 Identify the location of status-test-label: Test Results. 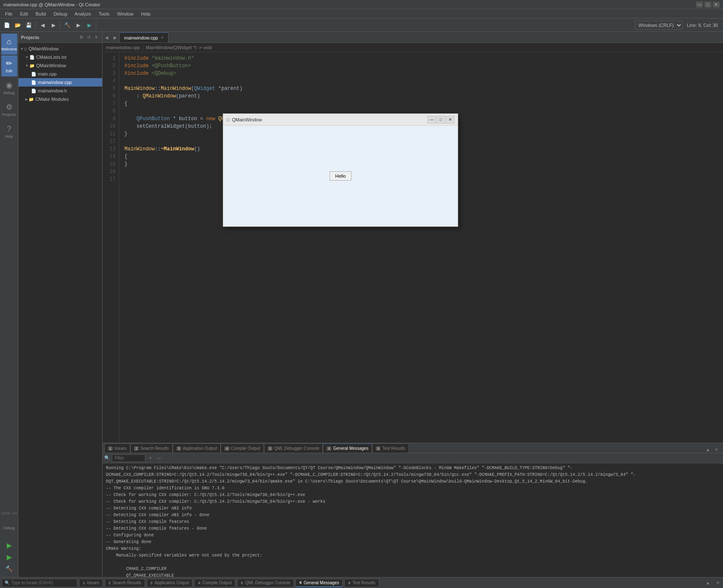
(364, 583).